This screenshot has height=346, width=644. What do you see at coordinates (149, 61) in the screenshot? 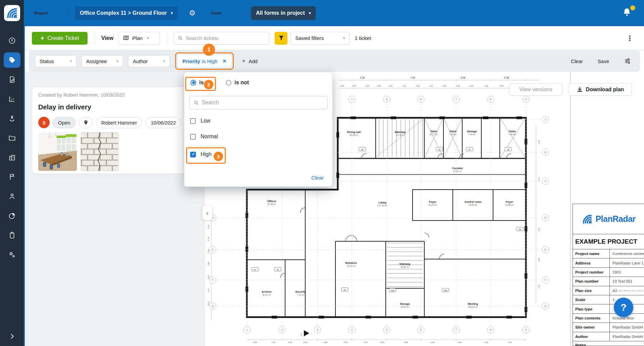
I see `filter-chip-author: Author ▾` at bounding box center [149, 61].